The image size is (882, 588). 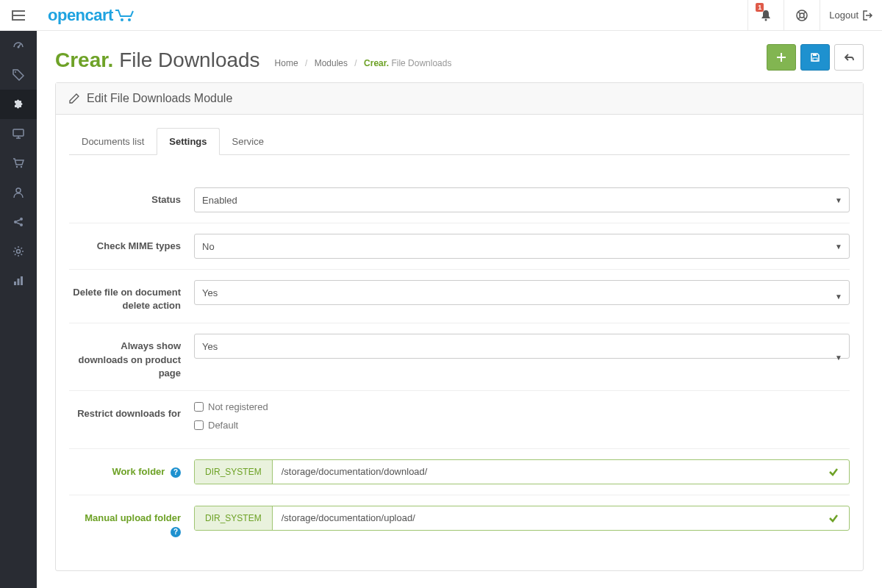 I want to click on sidebar-extensions, so click(x=18, y=104).